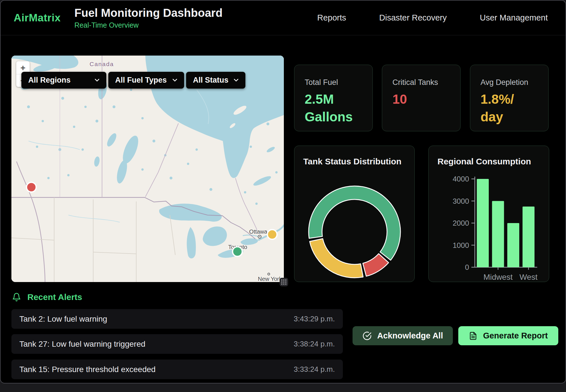 The height and width of the screenshot is (392, 566). I want to click on header: AirMatrix Fuel Monitoring Dashboard Real…, so click(283, 18).